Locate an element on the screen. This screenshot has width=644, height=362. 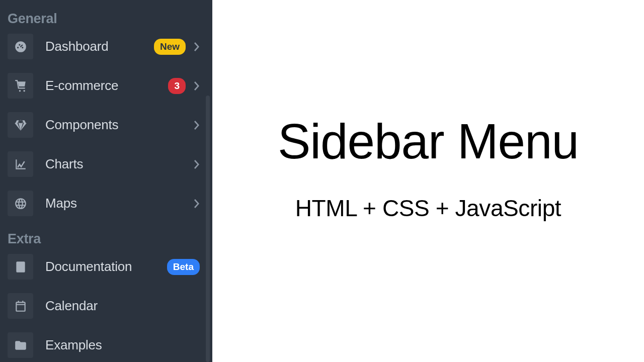
sidebar-item-label: Components is located at coordinates (82, 125).